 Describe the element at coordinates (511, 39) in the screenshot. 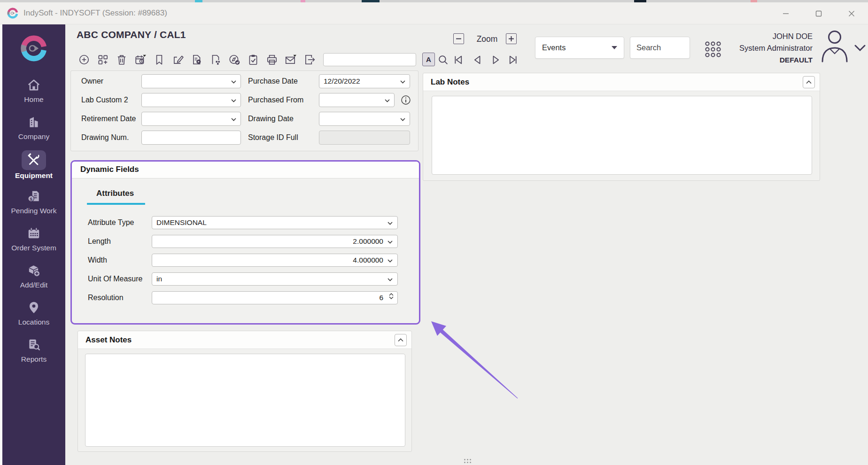

I see `zoom-in-button` at that location.